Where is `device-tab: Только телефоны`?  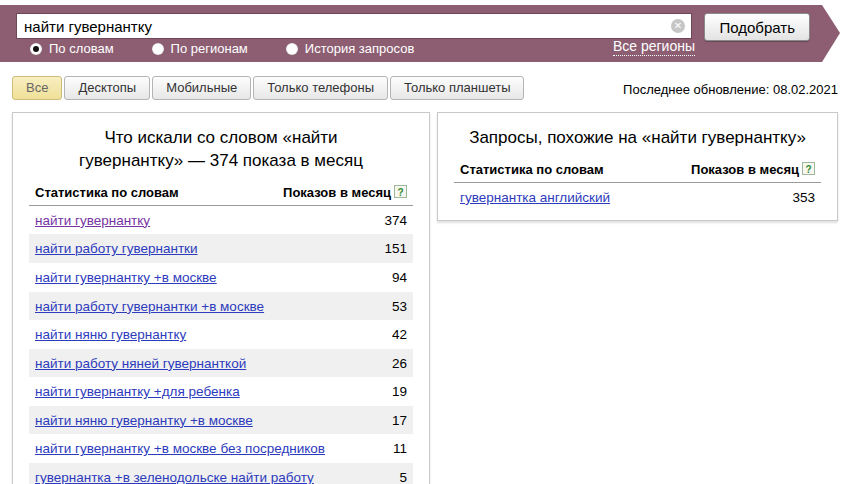 device-tab: Только телефоны is located at coordinates (320, 88).